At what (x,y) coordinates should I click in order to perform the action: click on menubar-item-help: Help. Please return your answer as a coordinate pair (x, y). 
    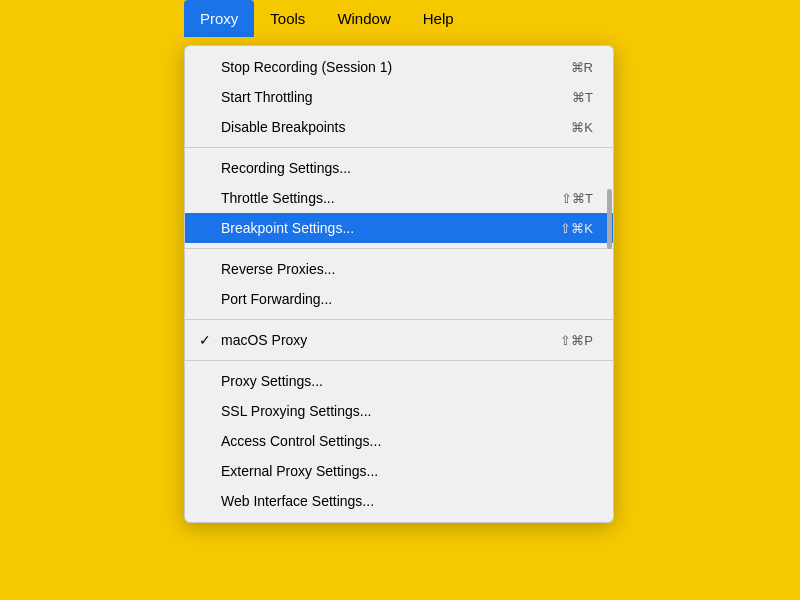
    Looking at the image, I should click on (438, 18).